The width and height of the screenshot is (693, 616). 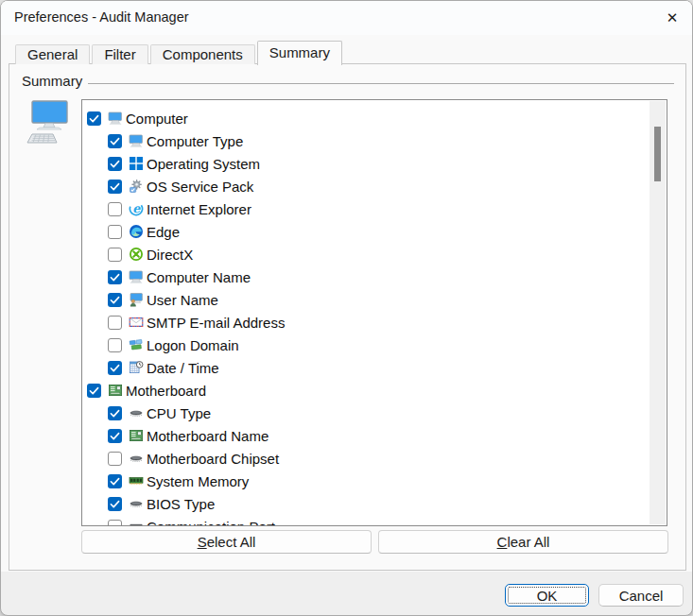 I want to click on tab-bar: GeneralFilterComponentsSummary, so click(x=180, y=53).